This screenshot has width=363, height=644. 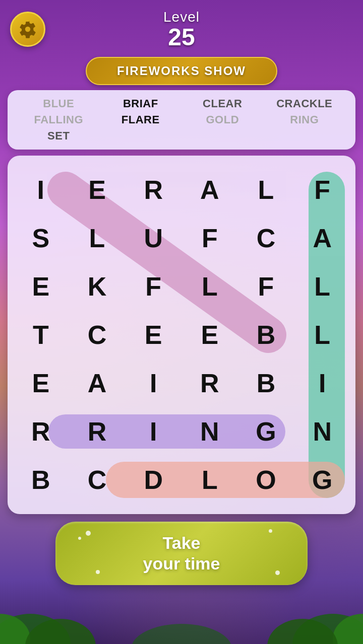 I want to click on cell-5-4: G, so click(x=266, y=432).